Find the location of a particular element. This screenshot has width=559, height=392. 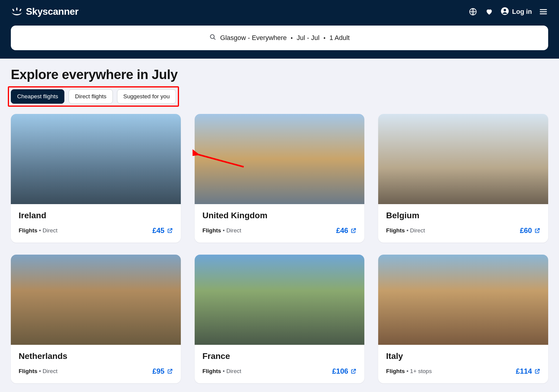

price-value: £45 is located at coordinates (159, 231).